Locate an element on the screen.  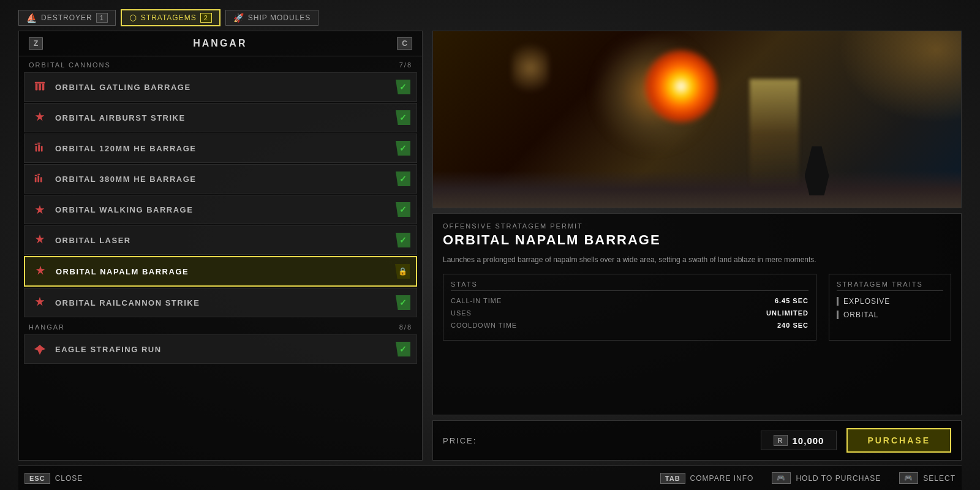
item-label-walking: ORBITAL WALKING BARRAGE is located at coordinates (222, 209).